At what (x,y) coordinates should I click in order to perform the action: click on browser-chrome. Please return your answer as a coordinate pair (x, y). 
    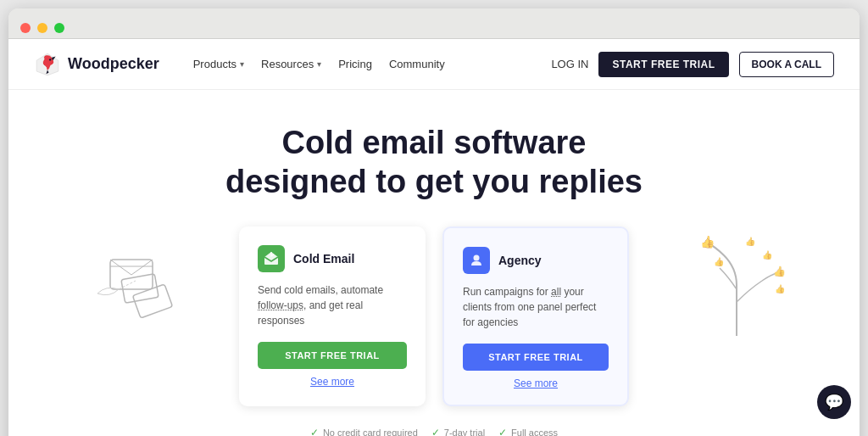
    Looking at the image, I should click on (434, 24).